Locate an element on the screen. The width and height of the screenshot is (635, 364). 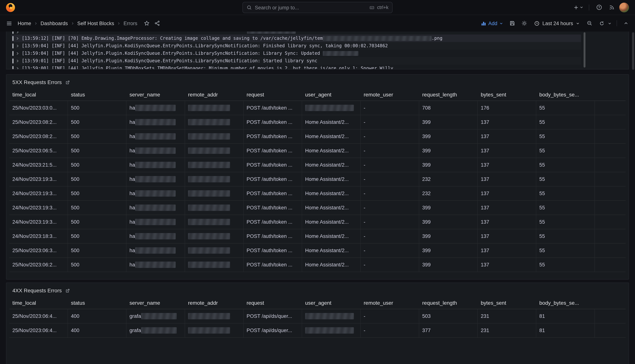
search-box: ctrl+k is located at coordinates (318, 8).